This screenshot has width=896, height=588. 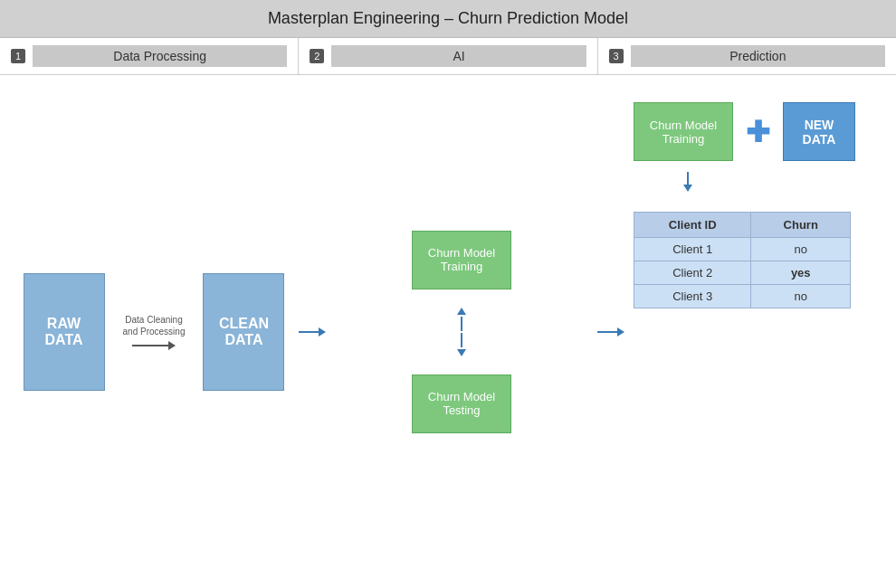 I want to click on col-client-id: Client ID, so click(x=693, y=225).